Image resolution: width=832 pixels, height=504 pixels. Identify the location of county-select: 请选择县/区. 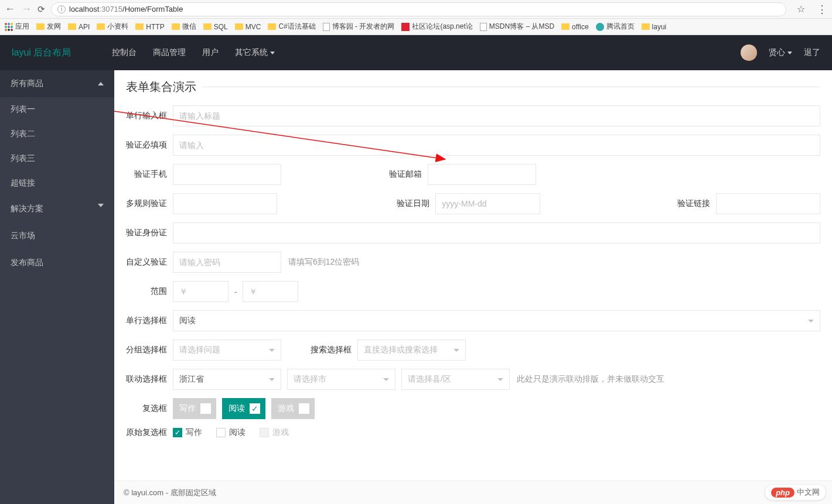
(456, 379).